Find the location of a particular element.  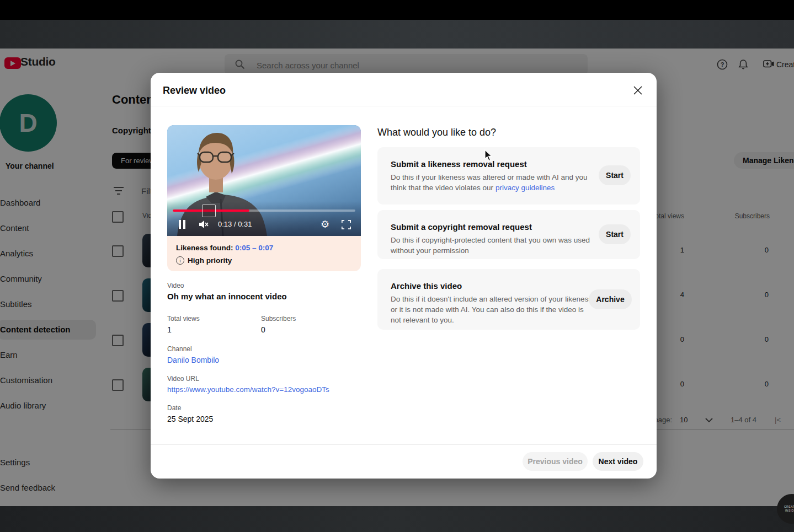

previous-video-button: Previous video is located at coordinates (555, 461).